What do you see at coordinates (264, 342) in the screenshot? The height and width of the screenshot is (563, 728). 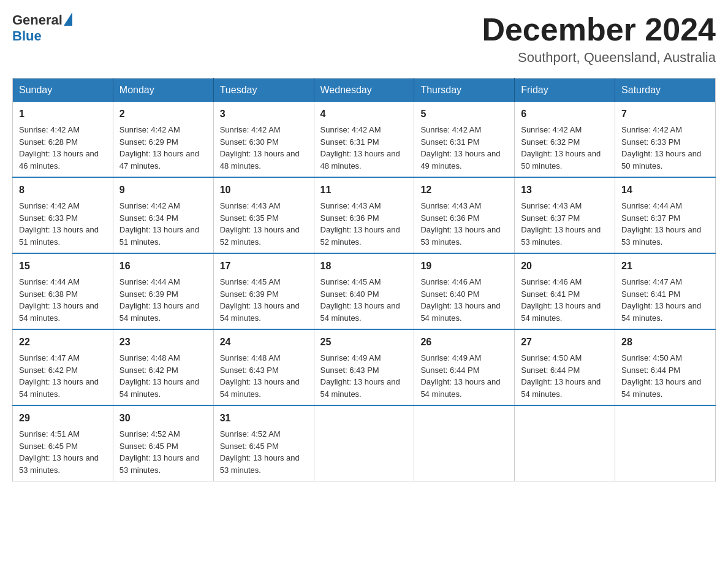 I see `day-number: 24` at bounding box center [264, 342].